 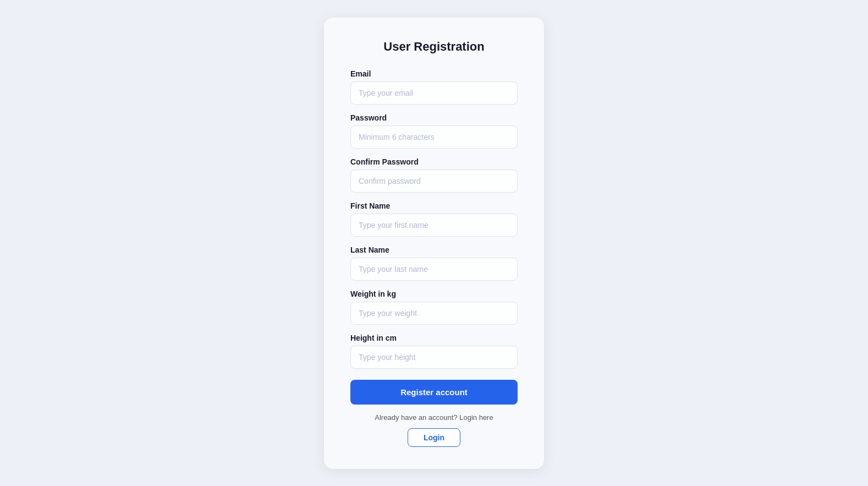 I want to click on email-group: Email, so click(x=434, y=87).